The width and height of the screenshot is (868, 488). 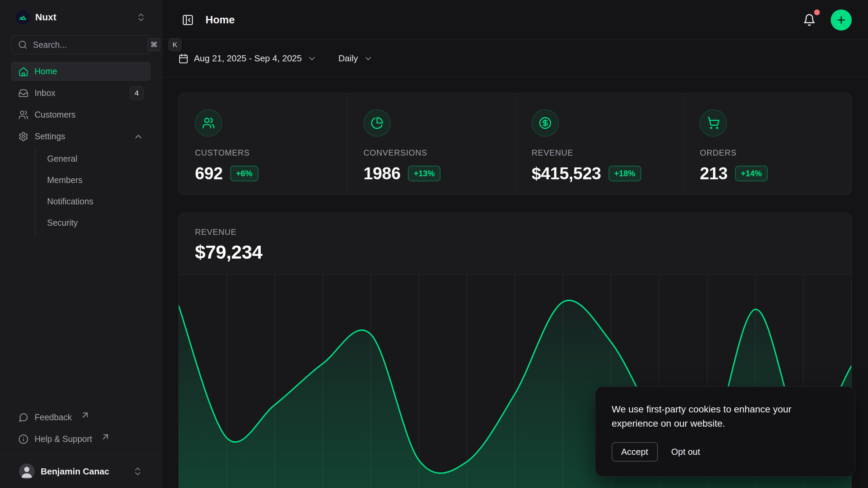 What do you see at coordinates (81, 418) in the screenshot?
I see `sidebar-item-feedback: Feedback` at bounding box center [81, 418].